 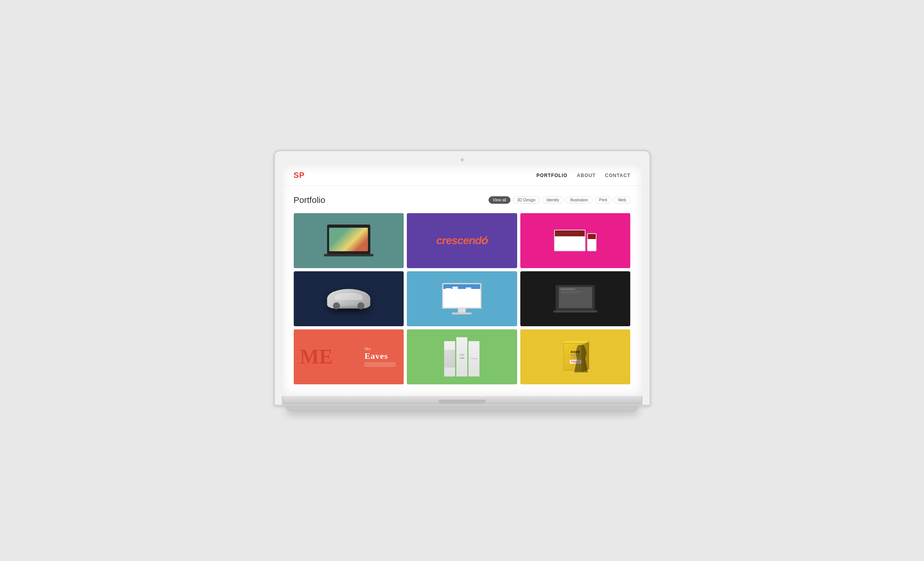 What do you see at coordinates (462, 240) in the screenshot?
I see `crescendo-text: crescendó` at bounding box center [462, 240].